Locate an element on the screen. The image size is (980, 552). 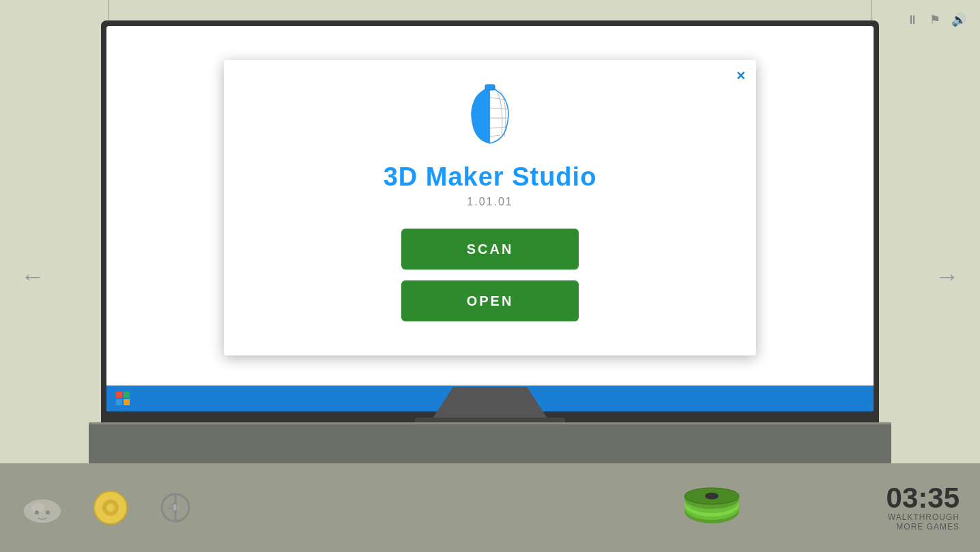
timer-text: 03:35 is located at coordinates (923, 498).